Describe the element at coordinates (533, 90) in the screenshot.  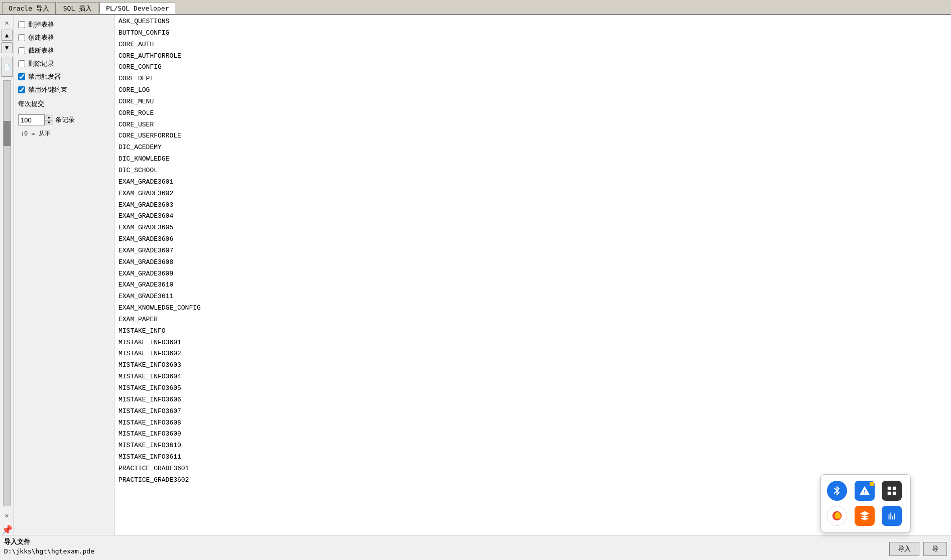
I see `table-list-item: CORE_LOG` at that location.